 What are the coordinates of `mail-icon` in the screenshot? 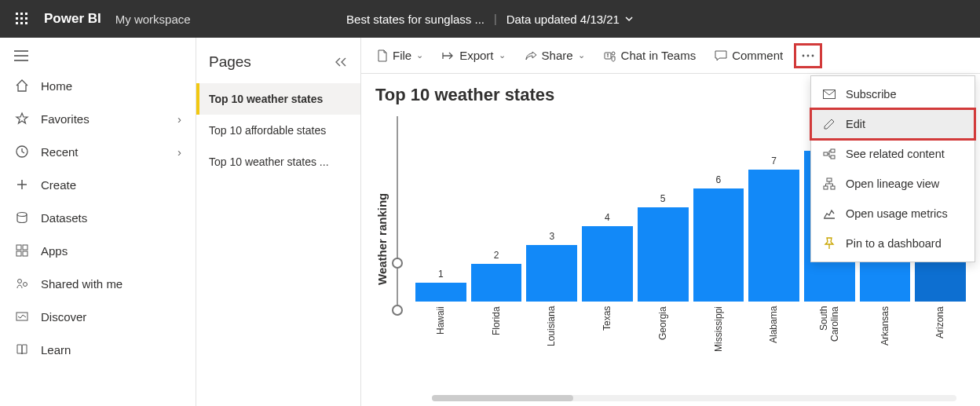 It's located at (829, 94).